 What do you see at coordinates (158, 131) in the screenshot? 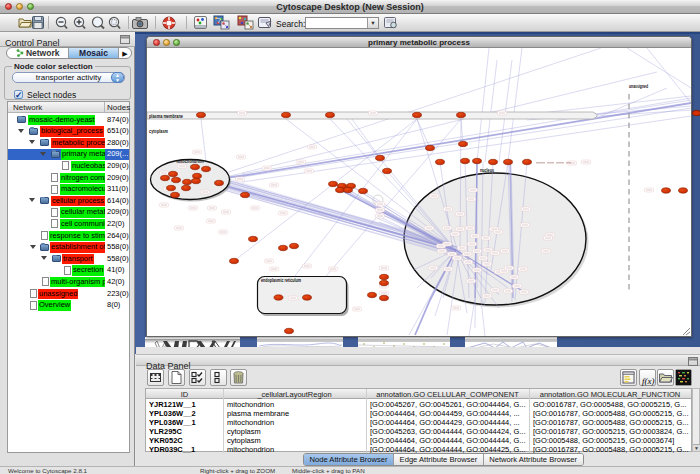
I see `svg-text: cytoplasm` at bounding box center [158, 131].